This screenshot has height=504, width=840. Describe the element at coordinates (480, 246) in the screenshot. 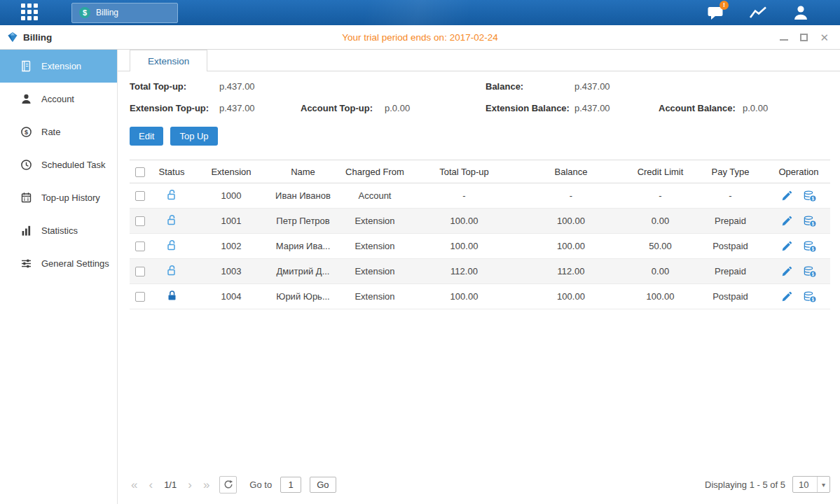

I see `table-row: 1002 Мария Ива... Extension 100.00 100.0…` at that location.